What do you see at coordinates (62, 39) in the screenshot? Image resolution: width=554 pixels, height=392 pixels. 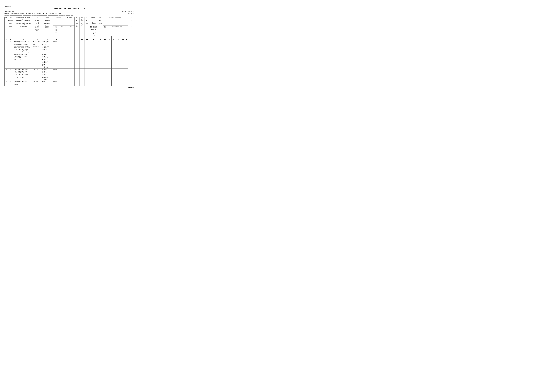 I see `col-num-7: 7` at bounding box center [62, 39].